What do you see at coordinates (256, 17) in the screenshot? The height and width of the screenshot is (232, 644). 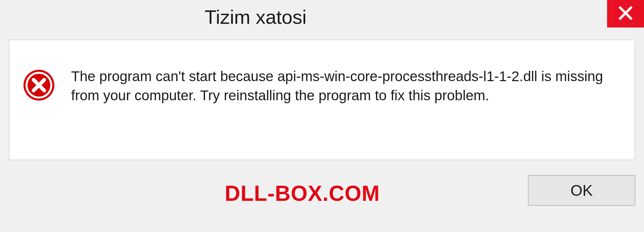 I see `dialog-title: Tizim xatosi` at bounding box center [256, 17].